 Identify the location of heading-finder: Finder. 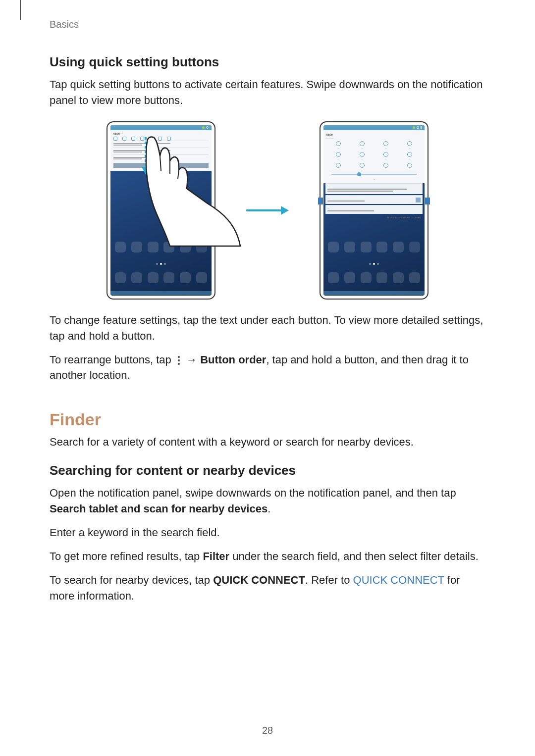
(268, 420).